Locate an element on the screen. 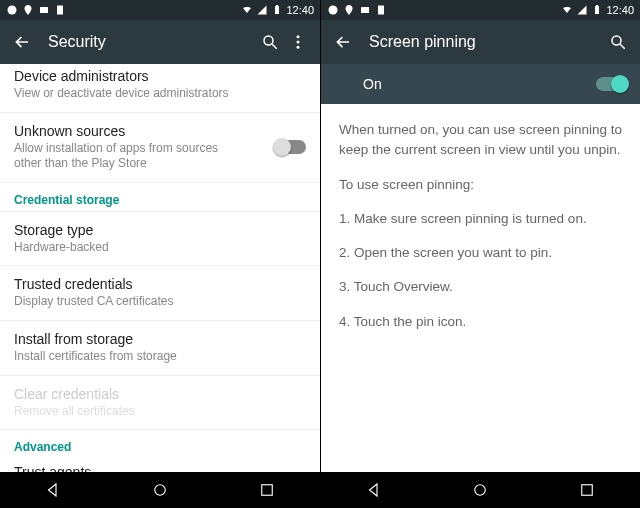 The height and width of the screenshot is (508, 640). setting-trusted-credentials: Trusted credentials Display trusted CA c… is located at coordinates (160, 294).